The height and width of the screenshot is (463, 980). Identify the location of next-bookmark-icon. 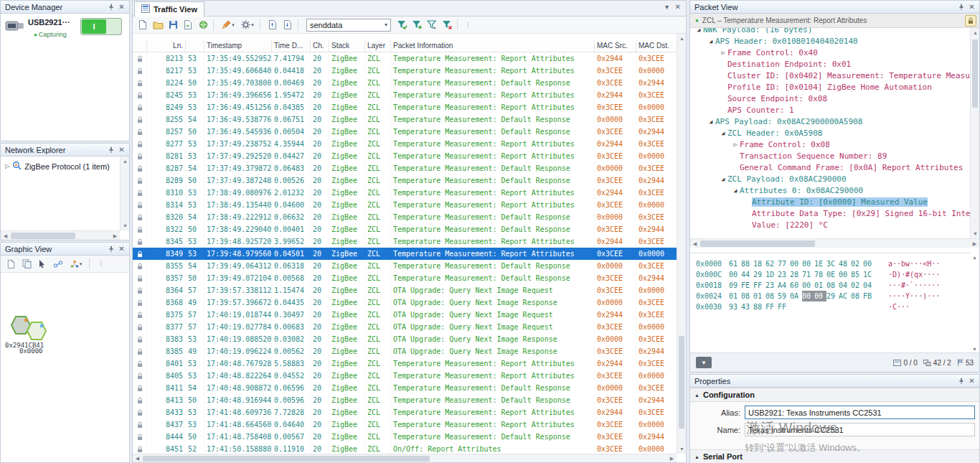
(288, 25).